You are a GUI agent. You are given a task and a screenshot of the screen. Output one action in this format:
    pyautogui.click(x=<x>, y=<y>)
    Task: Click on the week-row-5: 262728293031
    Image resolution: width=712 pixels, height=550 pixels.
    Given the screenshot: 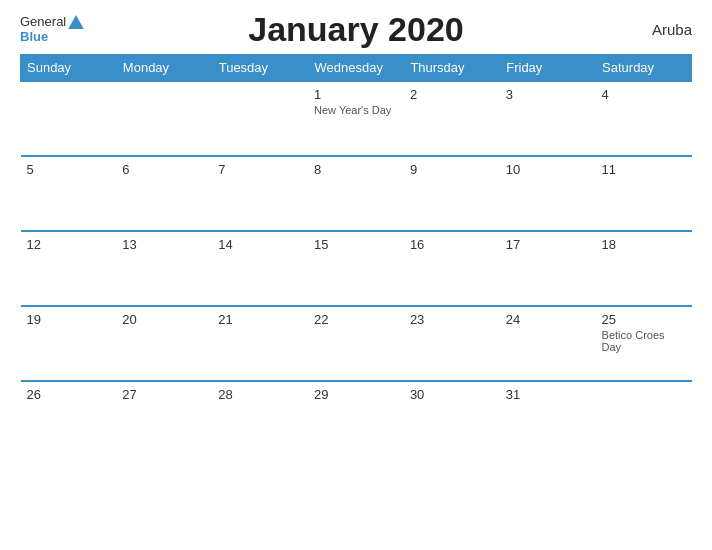 What is the action you would take?
    pyautogui.click(x=356, y=418)
    